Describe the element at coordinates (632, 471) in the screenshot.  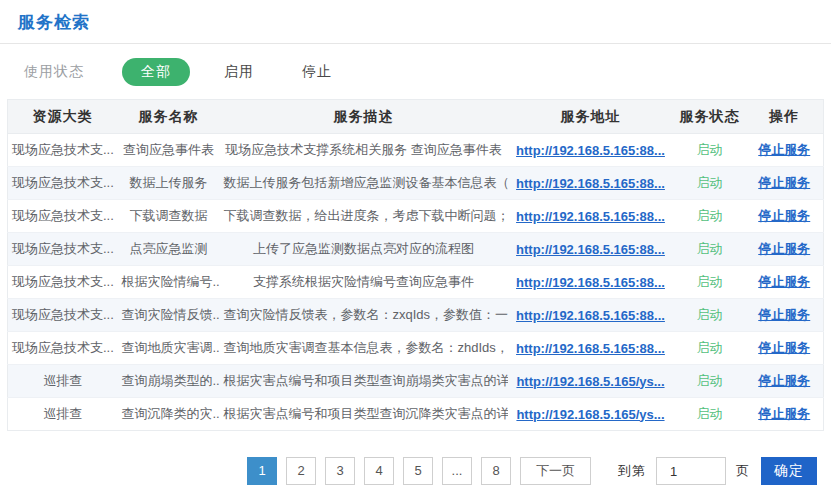
I see `goto-page-prefix-label: 到第` at that location.